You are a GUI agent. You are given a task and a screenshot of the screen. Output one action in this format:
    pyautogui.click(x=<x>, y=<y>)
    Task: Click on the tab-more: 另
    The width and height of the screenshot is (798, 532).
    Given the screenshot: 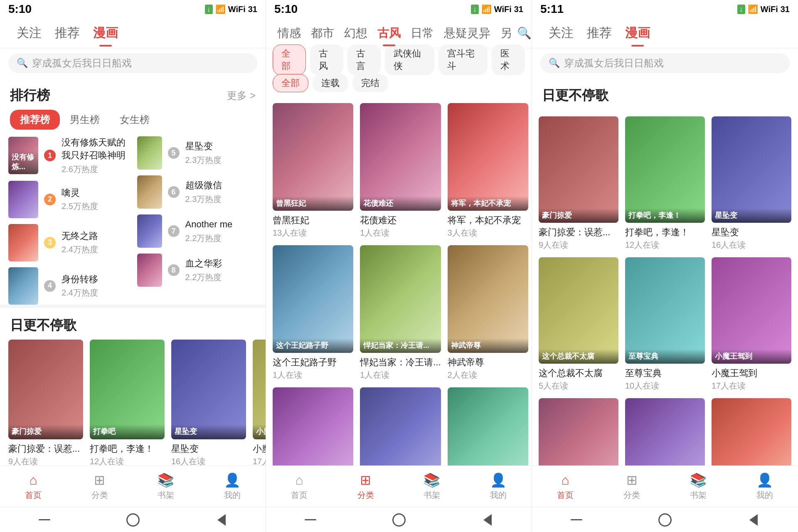 What is the action you would take?
    pyautogui.click(x=506, y=33)
    